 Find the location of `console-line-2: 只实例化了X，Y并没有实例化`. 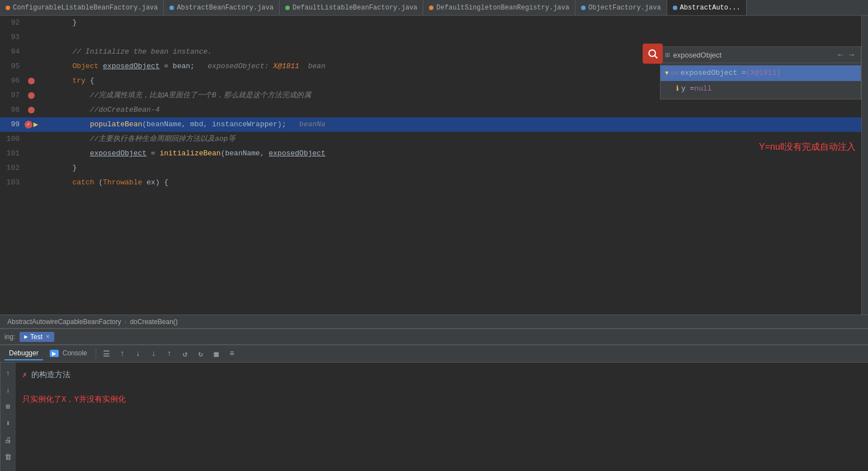

console-line-2: 只实例化了X，Y并没有实例化 is located at coordinates (442, 399).